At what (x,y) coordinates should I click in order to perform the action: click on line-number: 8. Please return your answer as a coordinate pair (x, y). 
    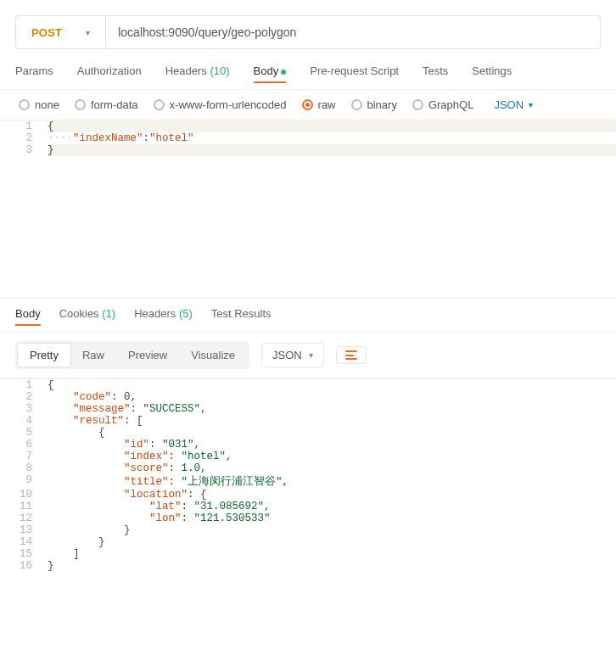
    Looking at the image, I should click on (24, 468).